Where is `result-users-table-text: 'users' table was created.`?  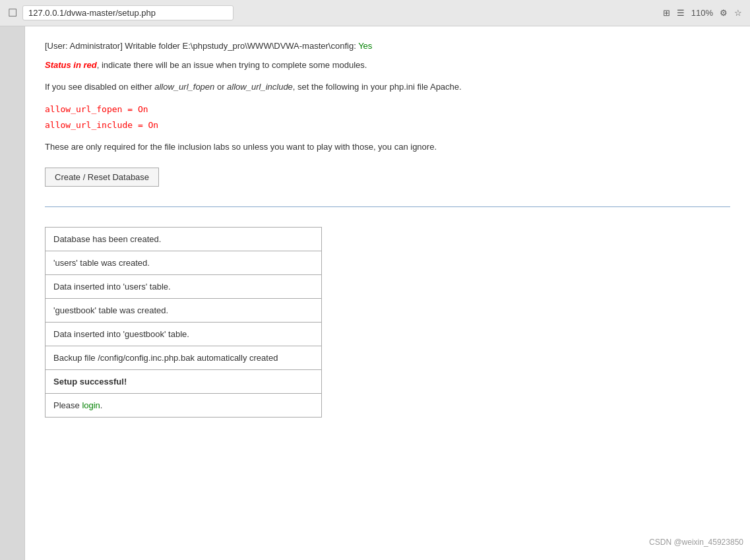 result-users-table-text: 'users' table was created. is located at coordinates (102, 263).